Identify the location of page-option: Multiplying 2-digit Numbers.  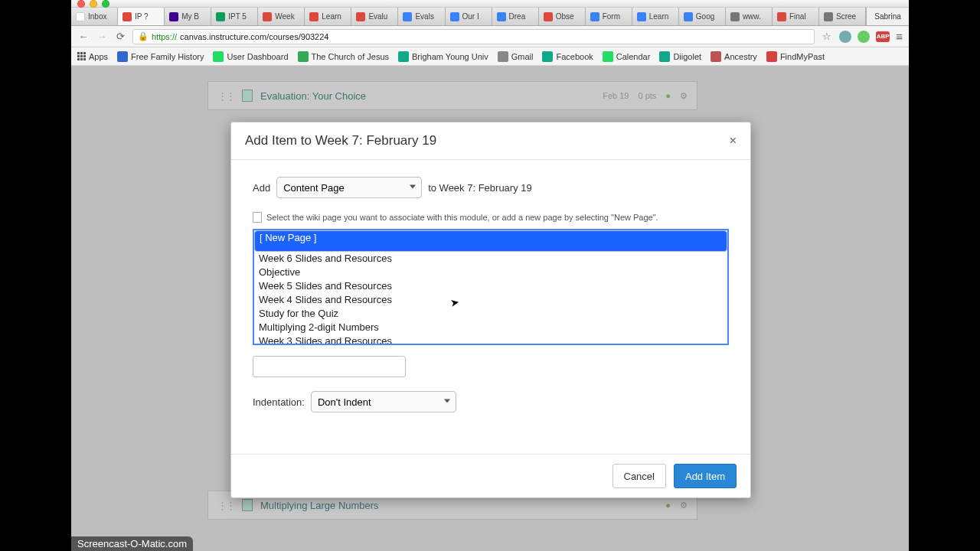
(491, 328).